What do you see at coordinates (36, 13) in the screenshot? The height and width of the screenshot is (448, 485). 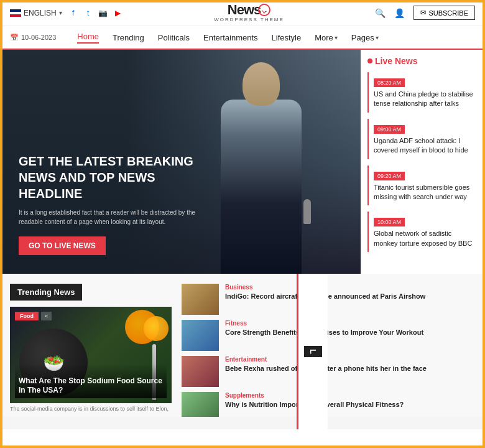 I see `language-selector: ENGLISH ▾` at bounding box center [36, 13].